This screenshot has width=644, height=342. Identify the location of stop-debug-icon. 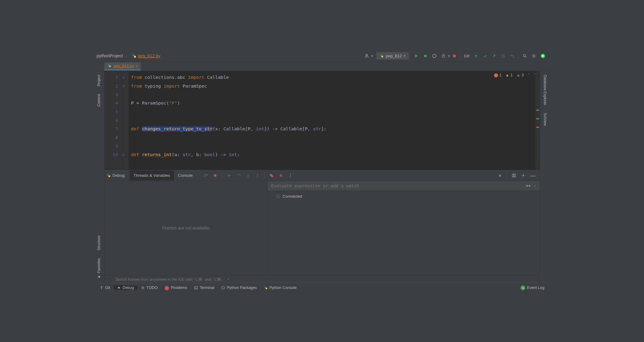
(215, 175).